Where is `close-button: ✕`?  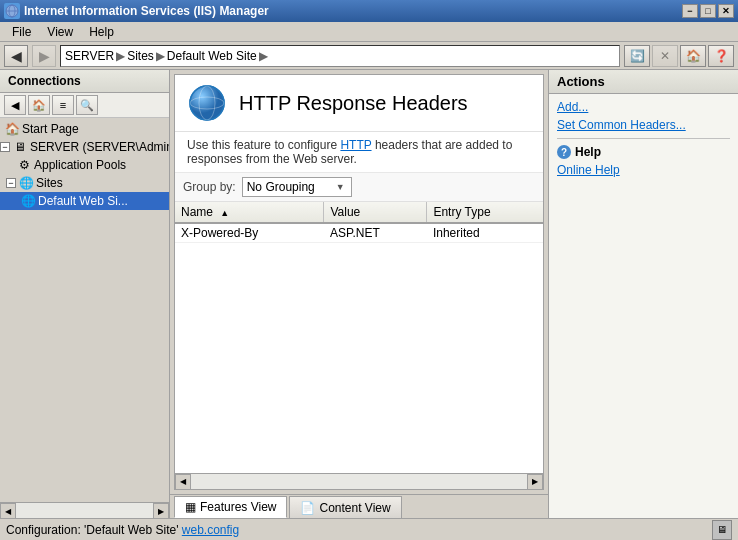
close-button: ✕ is located at coordinates (726, 11).